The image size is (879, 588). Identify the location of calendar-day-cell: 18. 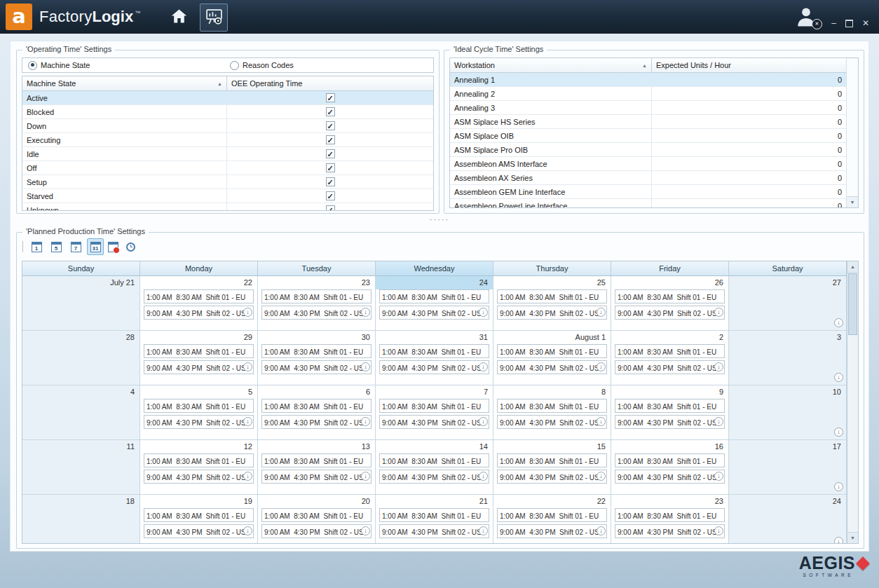
(81, 519).